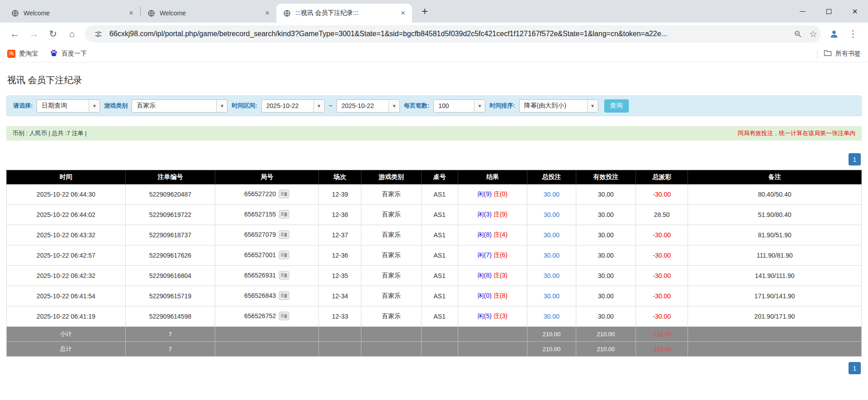 The width and height of the screenshot is (868, 400). I want to click on cell-session: 12-37, so click(340, 235).